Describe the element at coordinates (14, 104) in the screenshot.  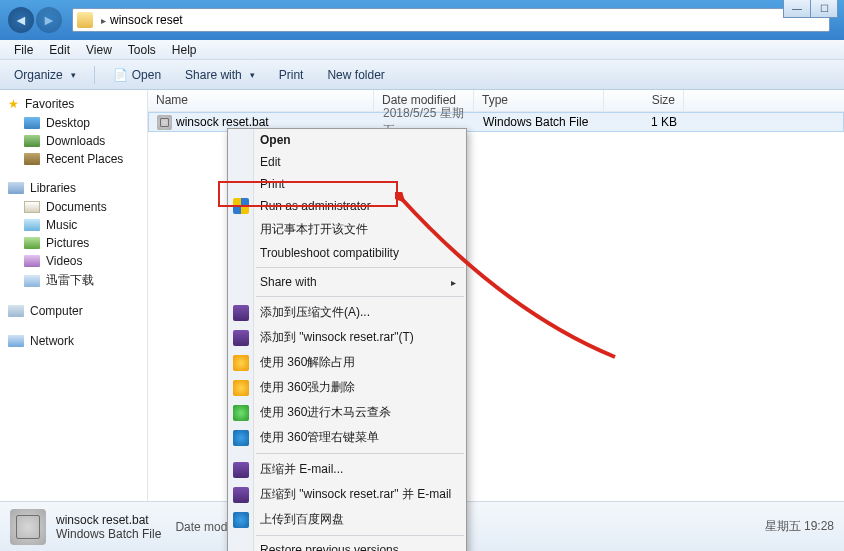
I see `star-icon: ★` at that location.